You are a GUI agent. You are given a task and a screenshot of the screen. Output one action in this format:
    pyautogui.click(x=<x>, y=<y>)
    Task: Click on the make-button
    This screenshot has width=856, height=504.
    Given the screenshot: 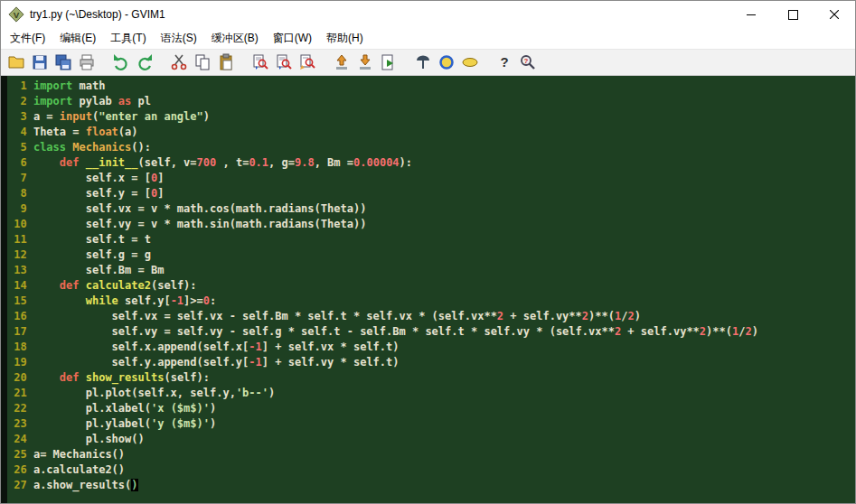 What is the action you would take?
    pyautogui.click(x=423, y=62)
    